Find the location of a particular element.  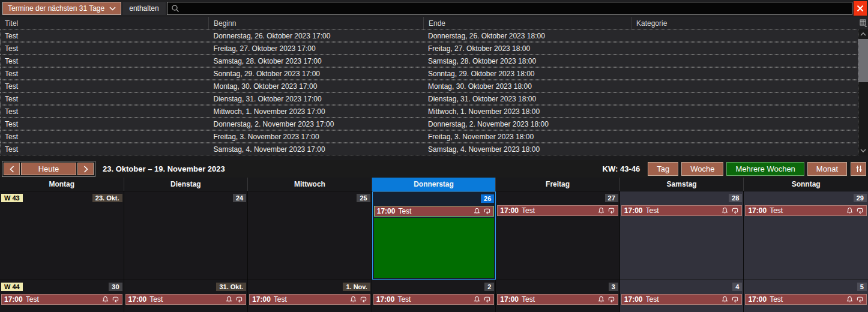

cell-ende: Donnerstag, 26. Oktober 2023 18:00 is located at coordinates (528, 36).